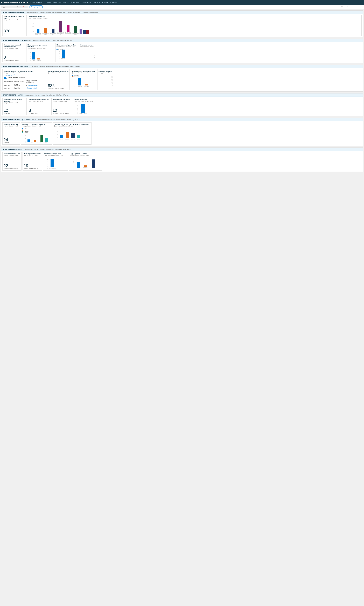 The width and height of the screenshot is (364, 606). I want to click on section-azure-resources-body: Conteggio di tutte le risorse di Azure Q…, so click(182, 25).